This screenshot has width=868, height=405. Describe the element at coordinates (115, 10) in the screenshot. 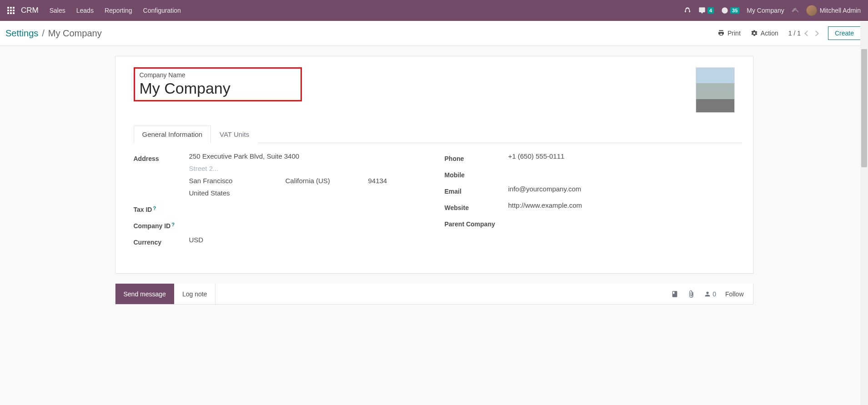

I see `nav-menu: Sales Leads Reporting Configuration` at that location.